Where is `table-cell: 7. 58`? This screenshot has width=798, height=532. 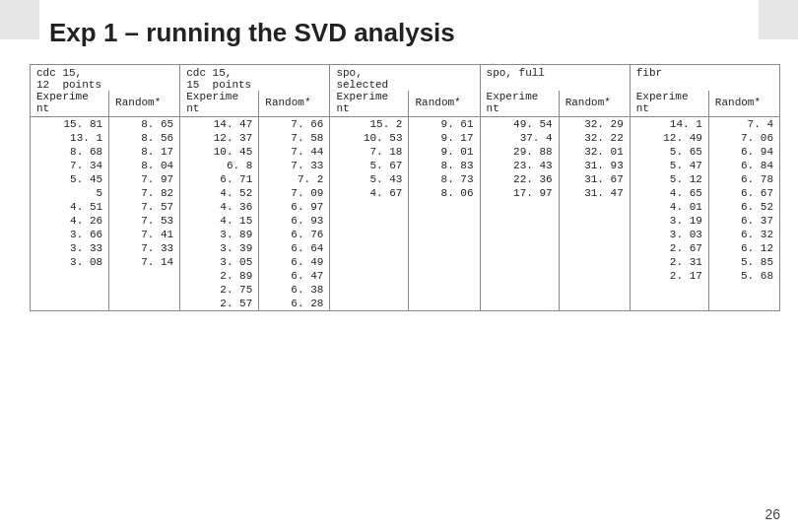
table-cell: 7. 58 is located at coordinates (295, 138).